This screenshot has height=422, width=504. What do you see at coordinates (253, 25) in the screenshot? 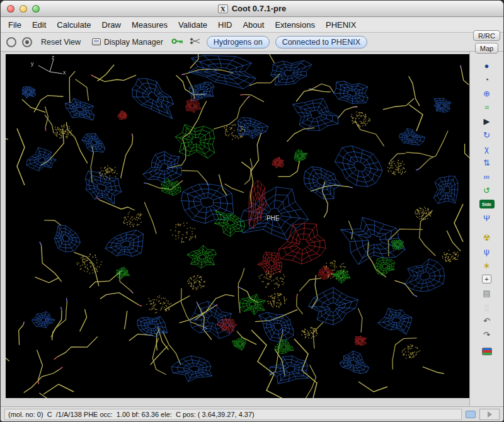
I see `menu-about: About` at bounding box center [253, 25].